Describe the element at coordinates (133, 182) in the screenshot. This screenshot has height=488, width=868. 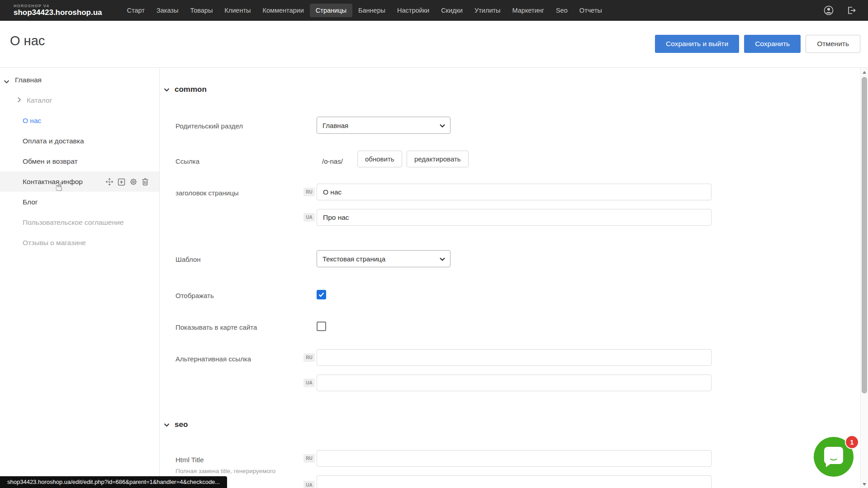
I see `settings-icon` at that location.